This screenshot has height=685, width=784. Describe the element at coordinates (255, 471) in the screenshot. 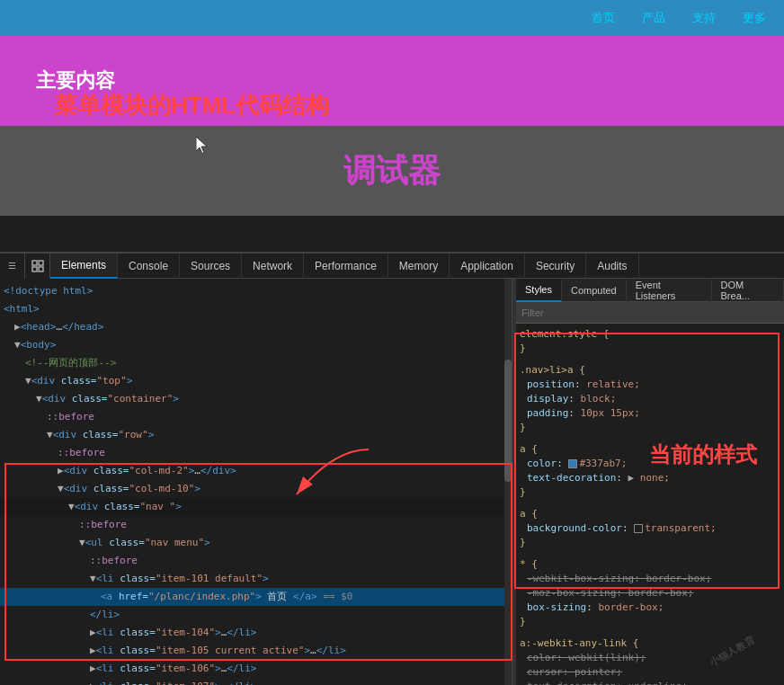

I see `tree-line: ▶<div class="col-md-2">…</div>` at that location.